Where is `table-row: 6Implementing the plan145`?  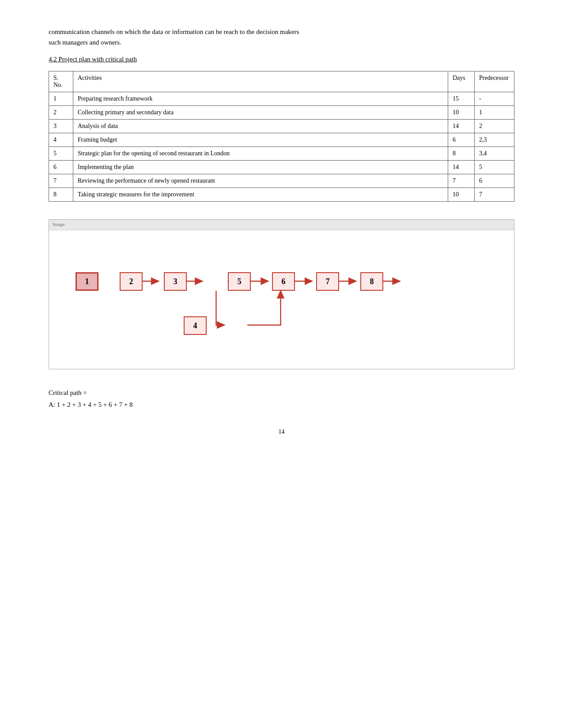 table-row: 6Implementing the plan145 is located at coordinates (282, 168).